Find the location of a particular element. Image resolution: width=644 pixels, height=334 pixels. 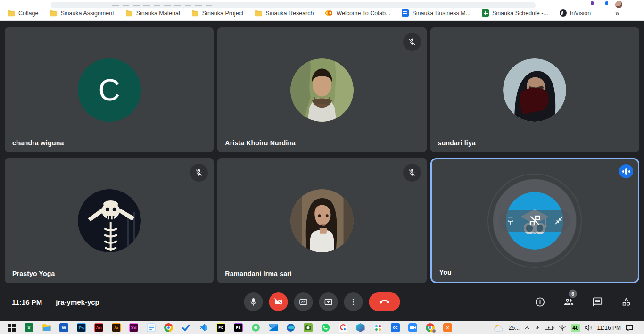

bookmark-label: Sinauka Material is located at coordinates (158, 13).